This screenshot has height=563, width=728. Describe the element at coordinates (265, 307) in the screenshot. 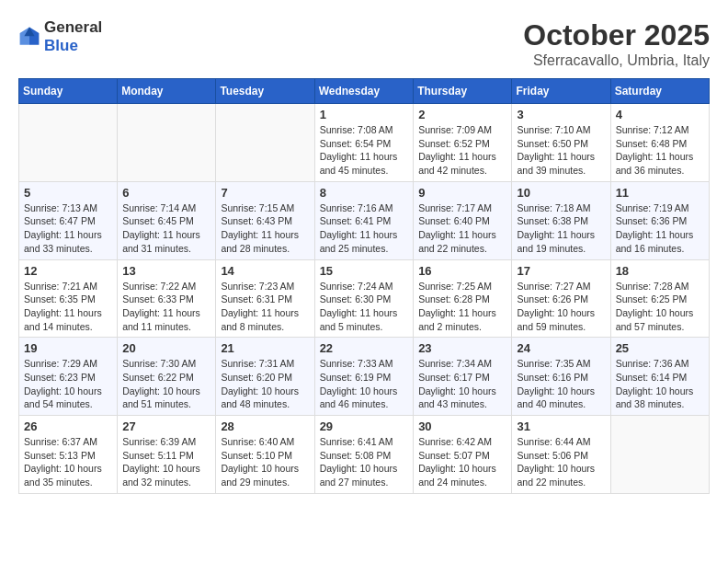

I see `day-info: Sunrise: 7:23 AM Sunset: 6:31 PM Dayligh…` at that location.